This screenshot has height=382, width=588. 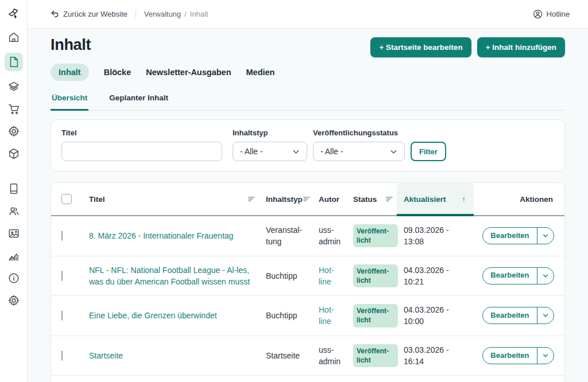 What do you see at coordinates (359, 151) in the screenshot?
I see `filter-status-select: - Alle -` at bounding box center [359, 151].